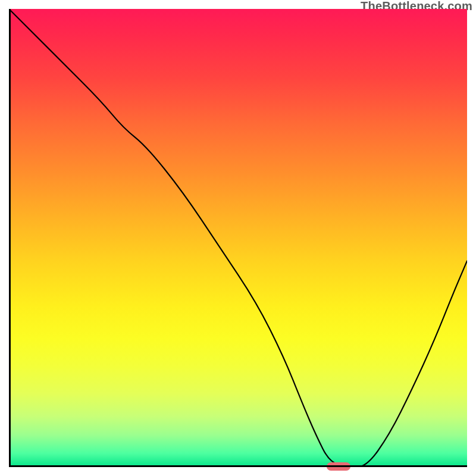  I want to click on optimal-marker, so click(339, 466).